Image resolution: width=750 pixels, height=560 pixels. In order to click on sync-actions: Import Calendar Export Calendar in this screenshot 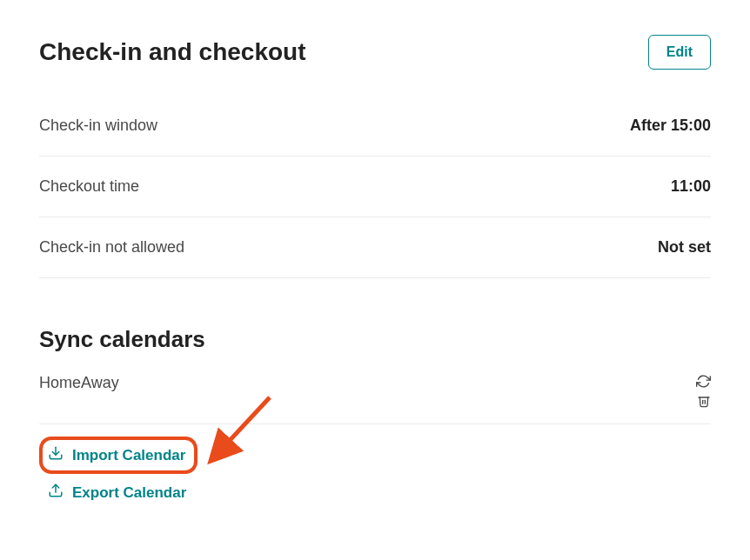, I will do `click(375, 472)`.